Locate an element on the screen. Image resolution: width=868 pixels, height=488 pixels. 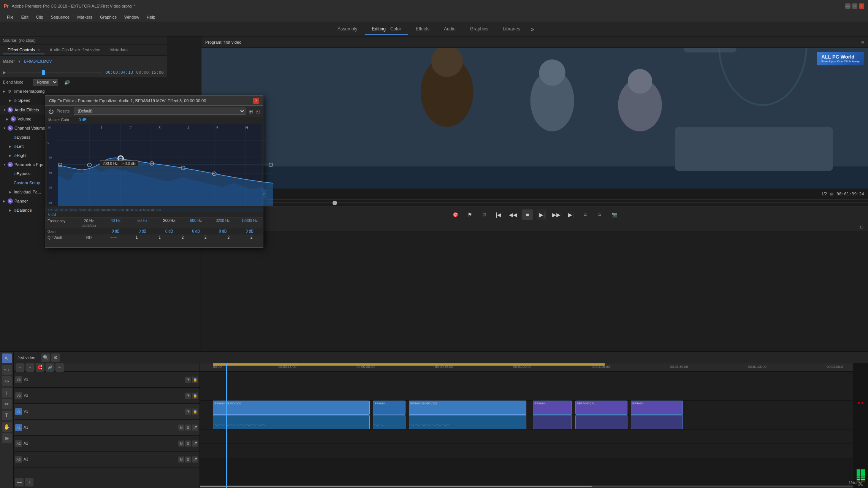
time-remapping-expand: ▶ is located at coordinates (5, 91).